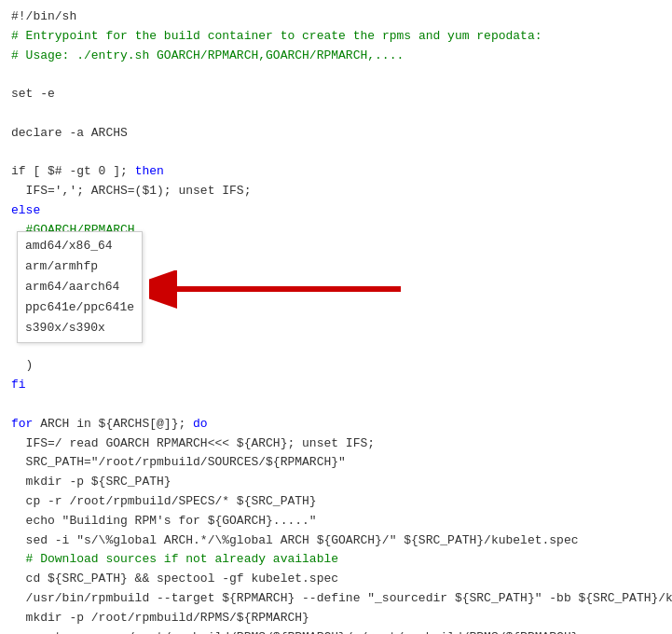  Describe the element at coordinates (336, 541) in the screenshot. I see `code-line-28: sed -i "s/\%global ARCH.*/\%global ARCH …` at that location.